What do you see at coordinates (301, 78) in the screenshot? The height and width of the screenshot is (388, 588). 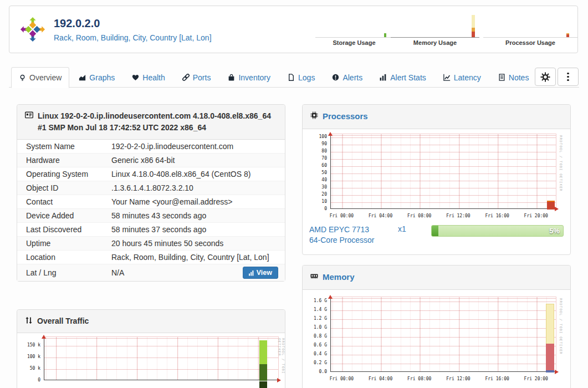 I see `tab-logs: Logs` at bounding box center [301, 78].